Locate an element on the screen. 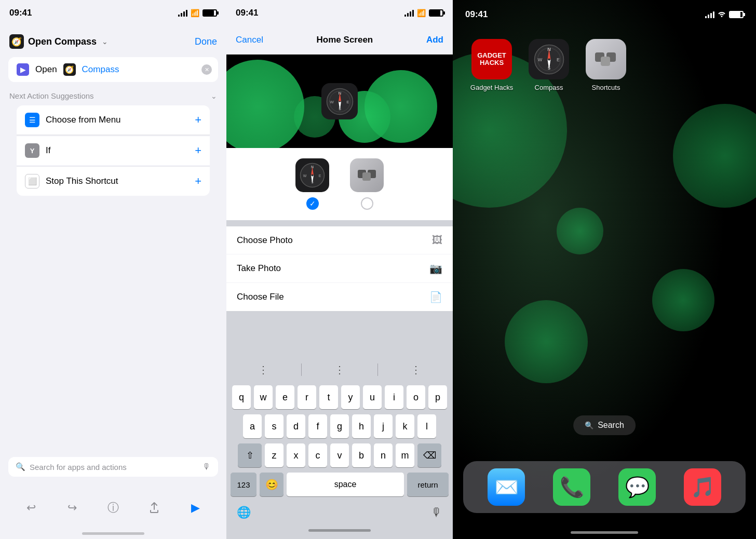  search-placeholder: Search for apps and actions is located at coordinates (114, 467).